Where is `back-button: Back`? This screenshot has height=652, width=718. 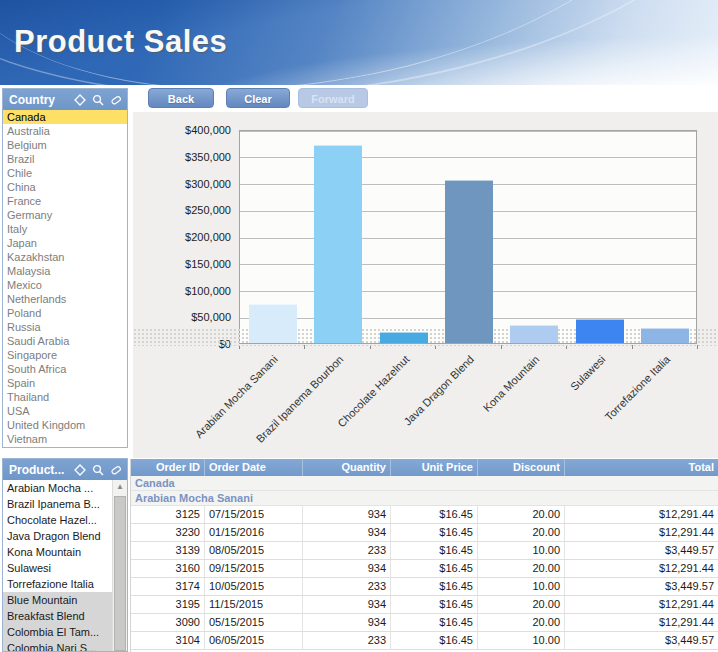
back-button: Back is located at coordinates (181, 98).